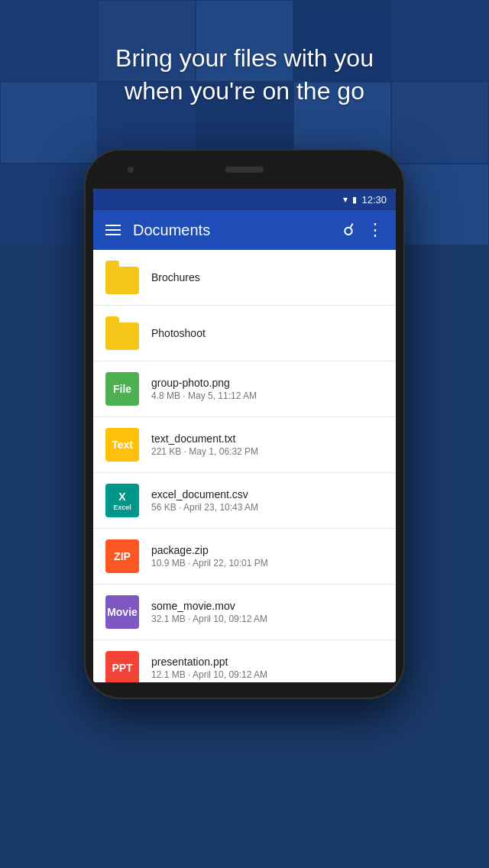 The width and height of the screenshot is (489, 868). I want to click on file-name: excel_document.csv, so click(267, 494).